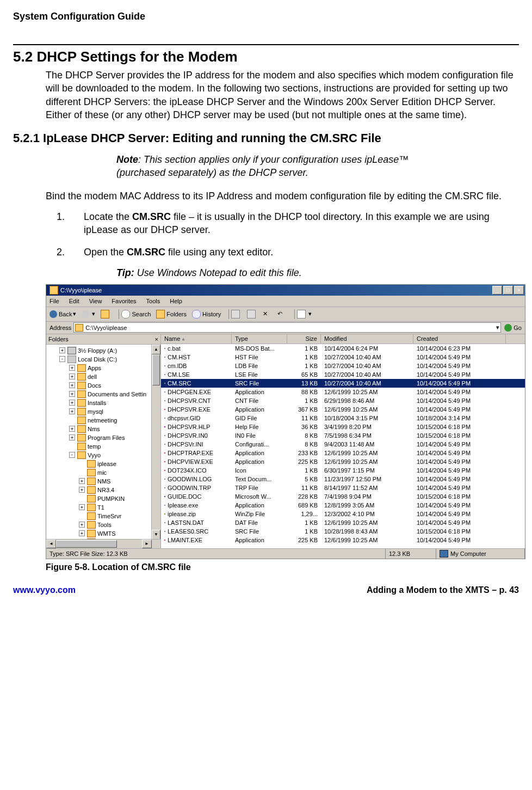 Image resolution: width=532 pixels, height=790 pixels. Describe the element at coordinates (51, 544) in the screenshot. I see `scroll-left-button: ◄` at that location.